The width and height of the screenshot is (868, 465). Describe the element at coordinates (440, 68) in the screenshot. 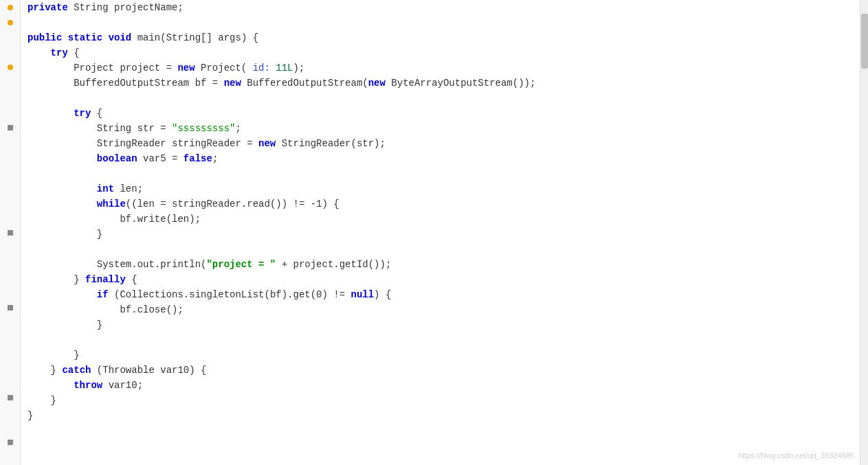

I see `code-line-5: Project project = new Project( id: 11L);` at that location.